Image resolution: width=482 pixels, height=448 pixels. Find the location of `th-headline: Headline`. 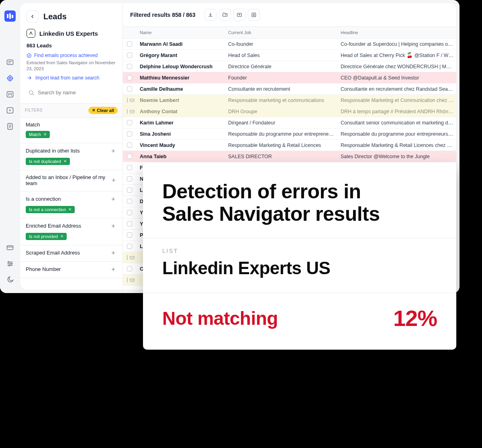

th-headline: Headline is located at coordinates (397, 33).